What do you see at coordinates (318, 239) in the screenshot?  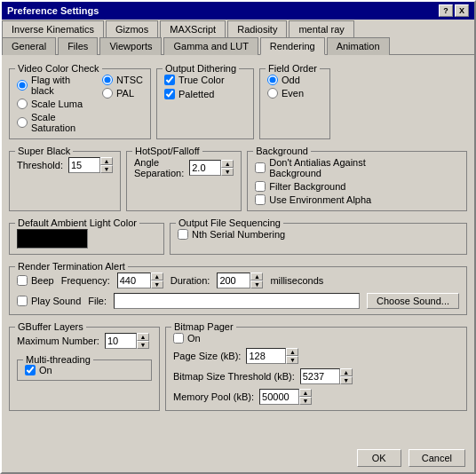 I see `output-file-seq-group: Output File Sequencing Nth Serial Number…` at bounding box center [318, 239].